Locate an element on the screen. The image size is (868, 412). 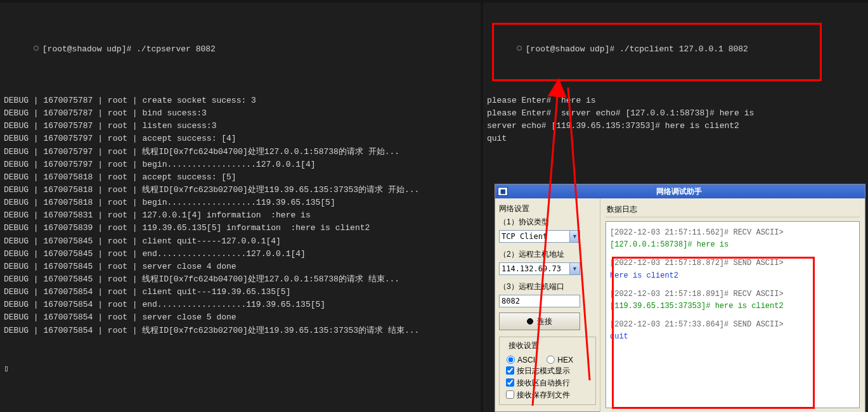
connect-button: 连接 is located at coordinates (540, 321).